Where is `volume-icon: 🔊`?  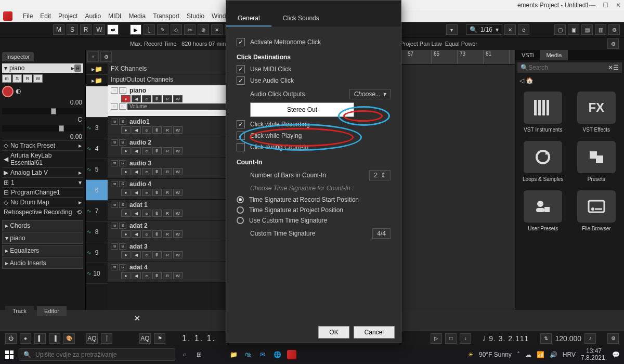
volume-icon: 🔊 is located at coordinates (553, 355).